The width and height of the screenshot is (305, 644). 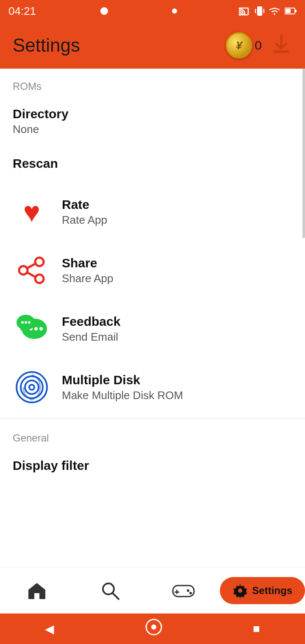 I want to click on disk-subtitle: Make Multiple Disk ROM, so click(x=122, y=396).